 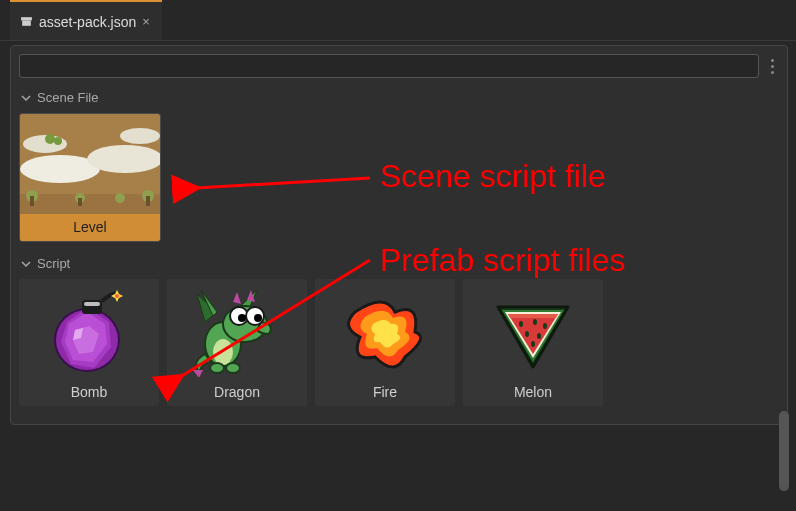 What do you see at coordinates (237, 392) in the screenshot?
I see `asset-label: Dragon` at bounding box center [237, 392].